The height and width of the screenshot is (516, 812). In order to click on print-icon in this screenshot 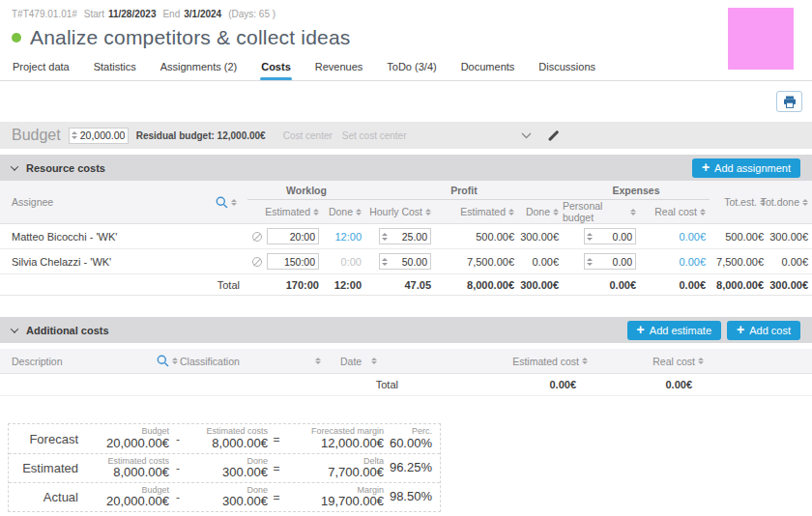, I will do `click(790, 102)`.